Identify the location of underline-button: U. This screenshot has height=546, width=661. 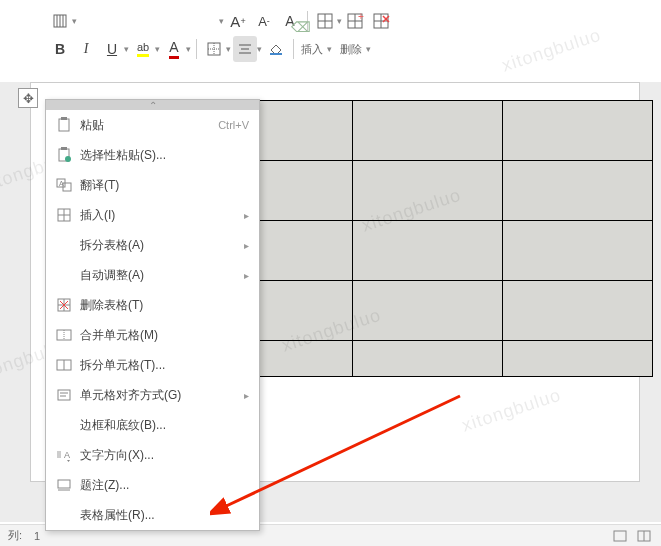
(112, 49).